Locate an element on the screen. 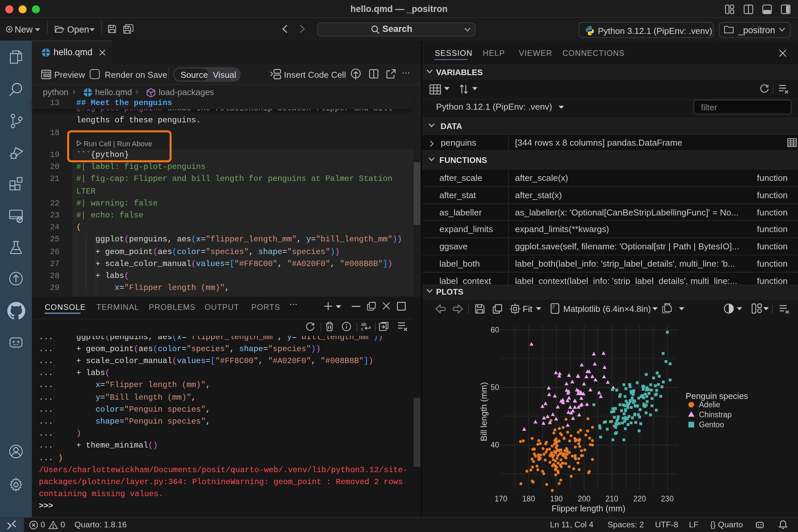 The height and width of the screenshot is (532, 798). svg-text: Gentoo is located at coordinates (711, 425).